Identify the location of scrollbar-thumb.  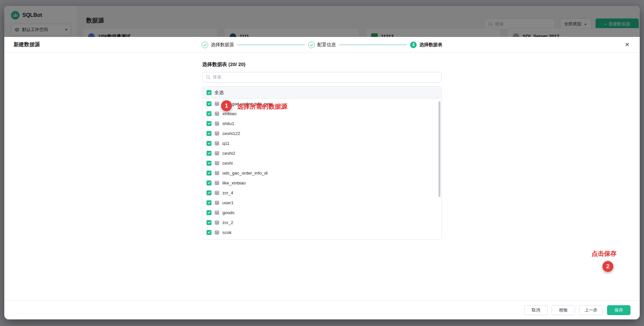
(439, 149).